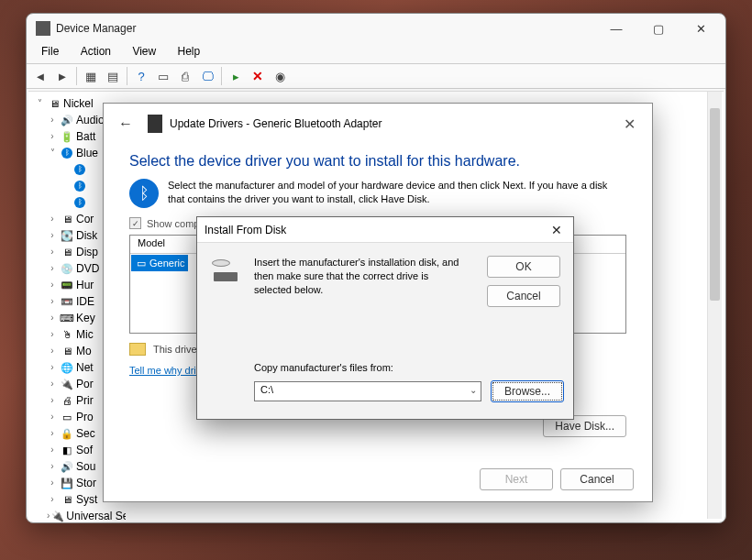 This screenshot has width=752, height=560. I want to click on toolbar-icon: ▦, so click(91, 76).